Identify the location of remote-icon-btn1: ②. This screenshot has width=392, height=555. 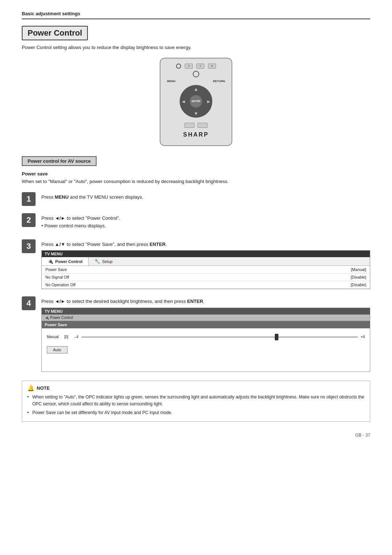
(189, 66).